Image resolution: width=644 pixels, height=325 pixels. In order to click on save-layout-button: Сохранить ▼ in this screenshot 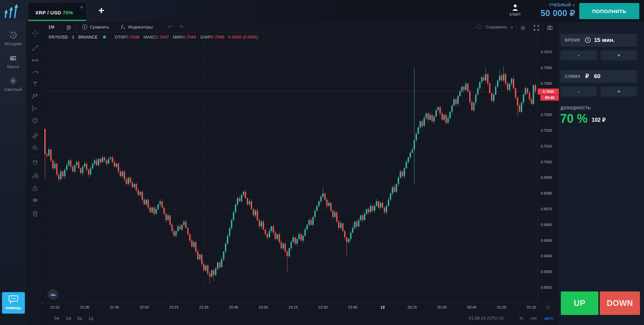, I will do `click(494, 27)`.